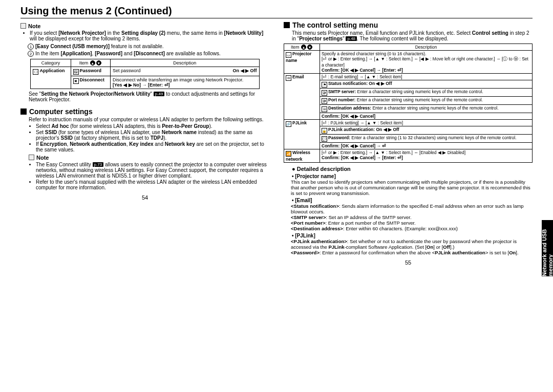 This screenshot has height=392, width=553. What do you see at coordinates (276, 12) in the screenshot?
I see `page-title: Using the menus 2 (Continued)` at bounding box center [276, 12].